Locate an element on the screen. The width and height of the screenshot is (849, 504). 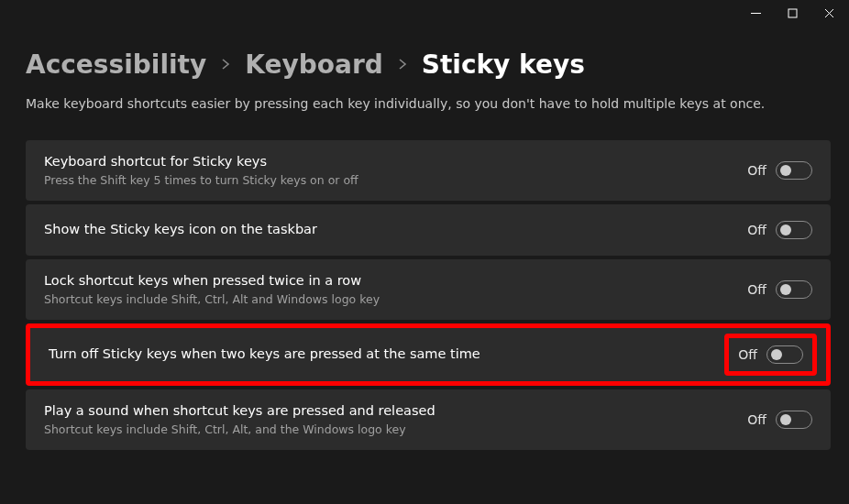
setting-text: Play a sound when shortcut keys are pres… is located at coordinates (396, 420).